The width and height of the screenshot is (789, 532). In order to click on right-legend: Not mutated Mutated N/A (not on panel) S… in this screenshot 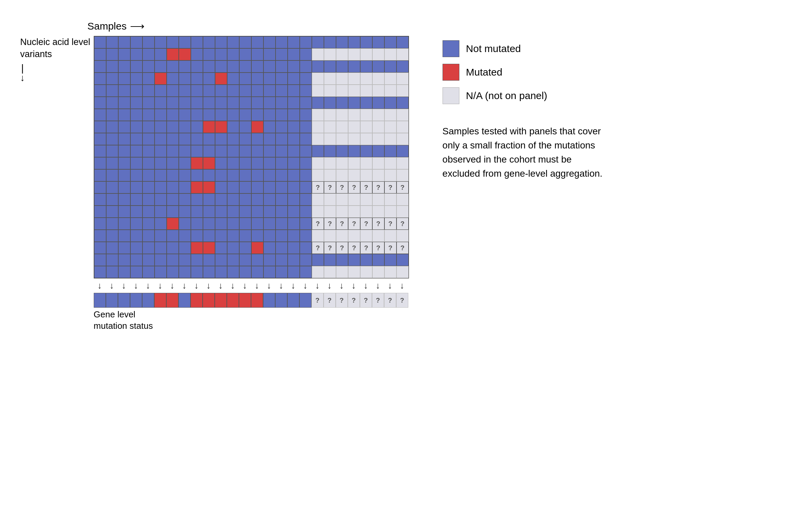, I will do `click(523, 111)`.